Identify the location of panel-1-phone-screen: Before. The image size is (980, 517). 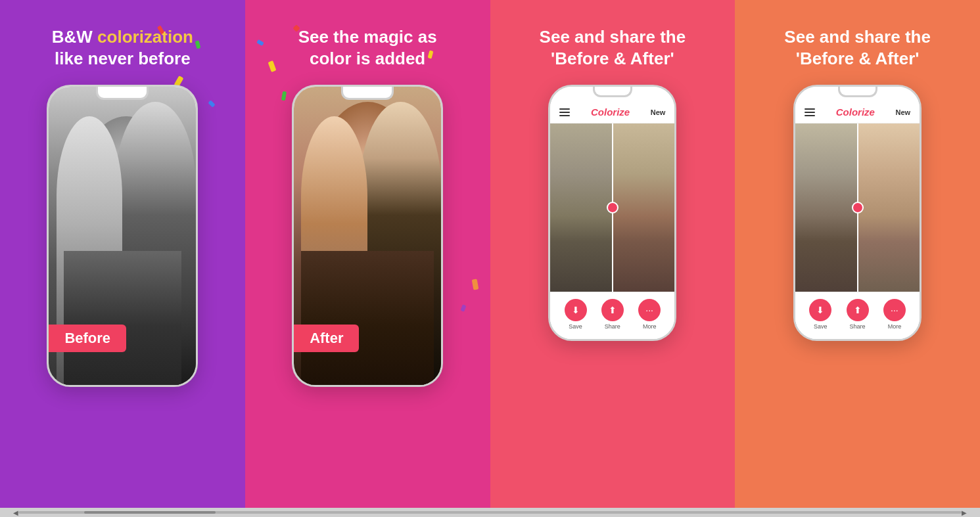
(122, 236).